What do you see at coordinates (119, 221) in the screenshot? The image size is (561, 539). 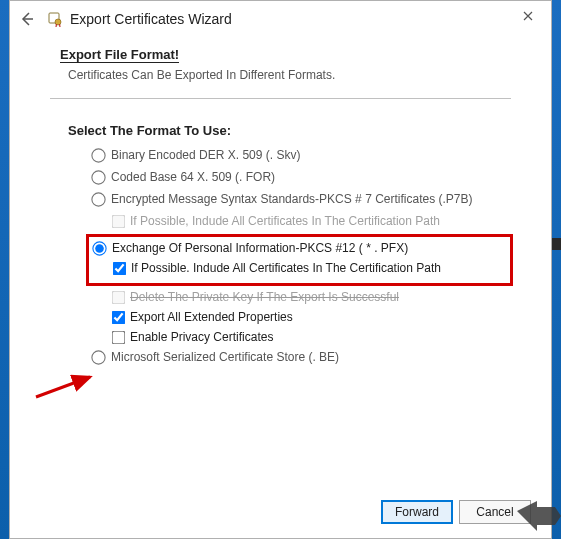 I see `checkbox-pkcs7-include-input` at bounding box center [119, 221].